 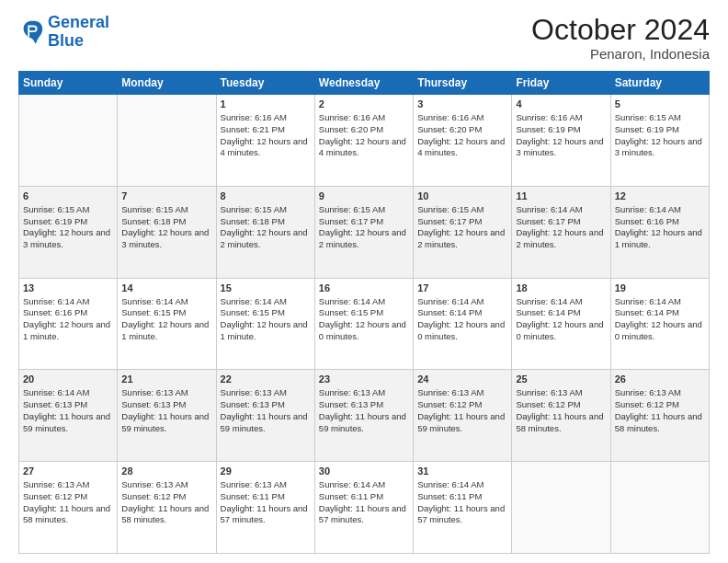 What do you see at coordinates (253, 129) in the screenshot?
I see `sunset-text: Sunset: 6:21 PM` at bounding box center [253, 129].